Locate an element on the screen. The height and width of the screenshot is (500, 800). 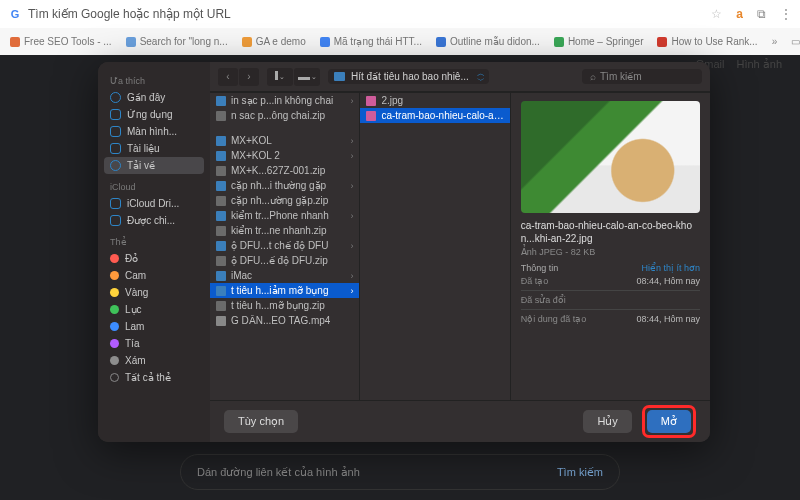
cancel-button: Hủy is located at coordinates (607, 422).